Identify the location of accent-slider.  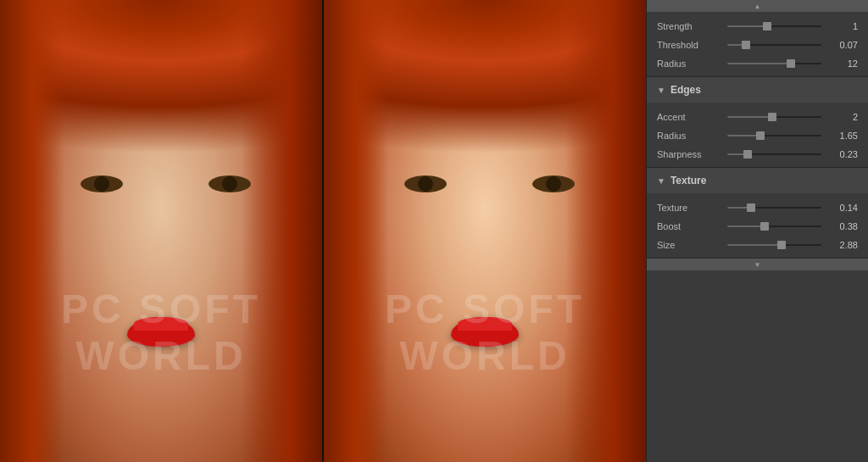
(775, 117).